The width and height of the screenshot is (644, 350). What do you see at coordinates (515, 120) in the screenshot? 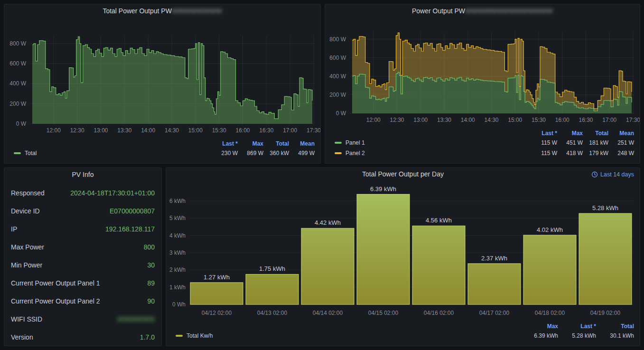
I see `svg-text: 15:00` at bounding box center [515, 120].